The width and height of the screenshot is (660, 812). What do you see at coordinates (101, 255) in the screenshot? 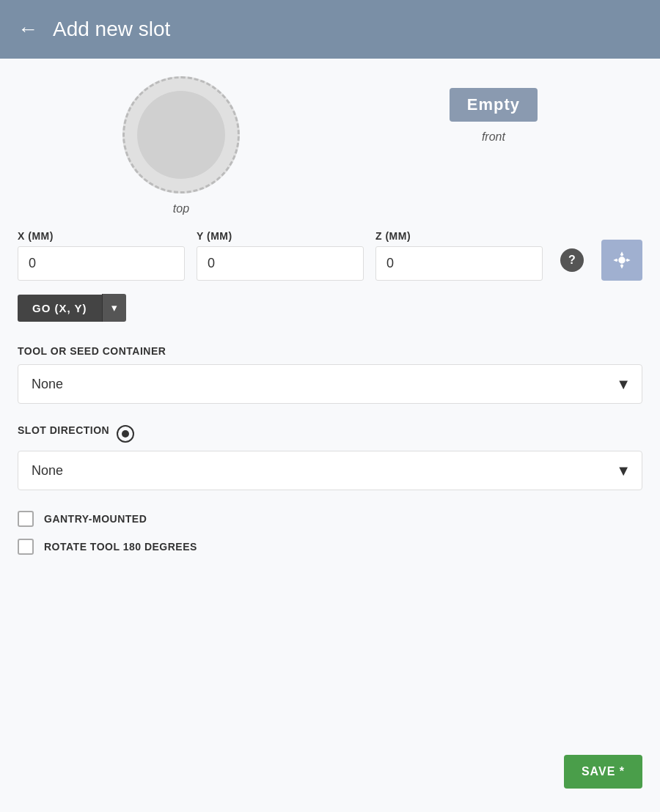
I see `x-field: X (MM)` at bounding box center [101, 255].